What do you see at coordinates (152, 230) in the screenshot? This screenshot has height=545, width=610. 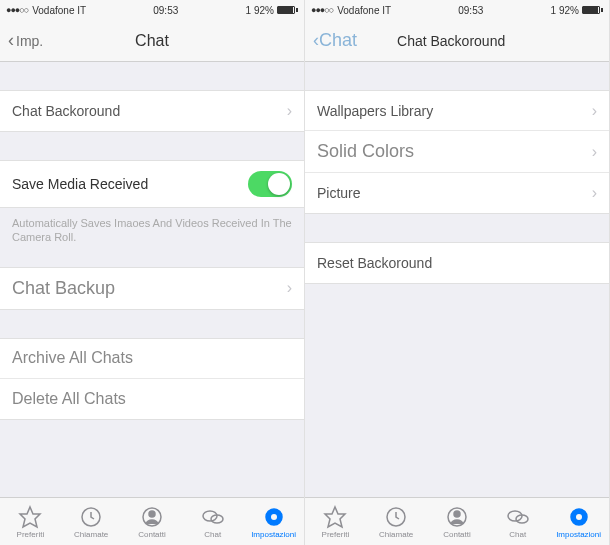 I see `save-media-description: Automatically Saves Imaoes And Videos Re…` at bounding box center [152, 230].